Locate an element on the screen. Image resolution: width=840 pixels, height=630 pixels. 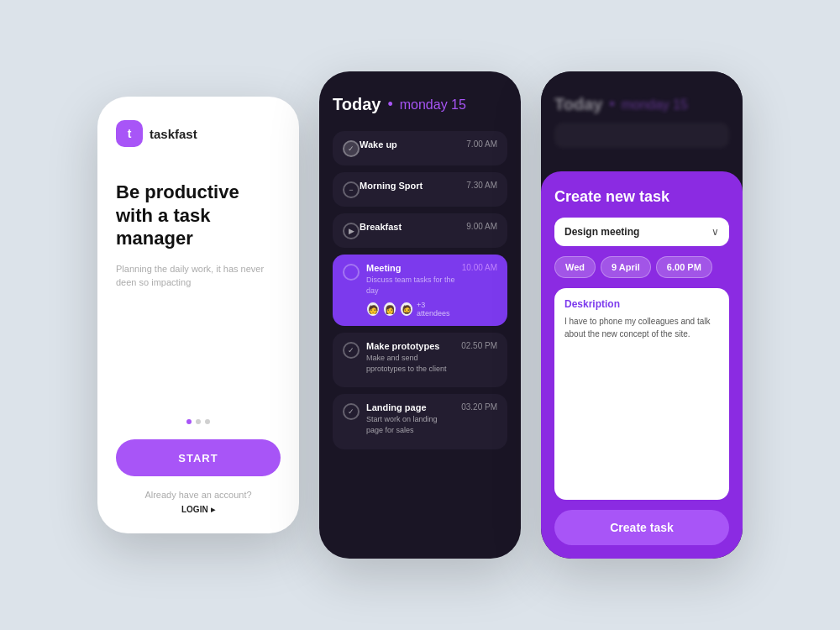
day-chip: Wed is located at coordinates (575, 267).